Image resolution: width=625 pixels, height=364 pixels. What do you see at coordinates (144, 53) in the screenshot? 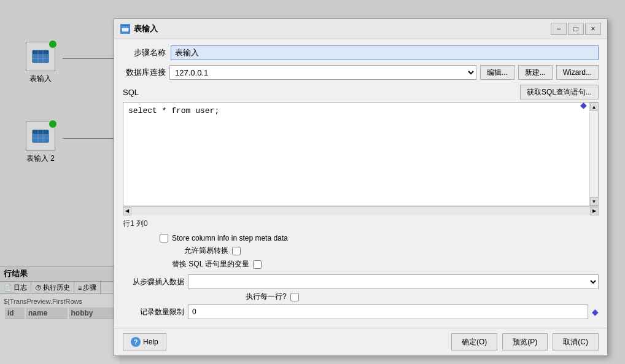
I see `step-name-label: 步骤名称` at bounding box center [144, 53].